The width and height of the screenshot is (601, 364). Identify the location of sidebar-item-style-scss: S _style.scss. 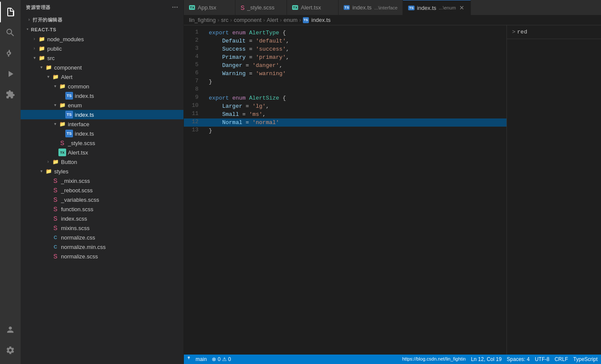
(102, 143).